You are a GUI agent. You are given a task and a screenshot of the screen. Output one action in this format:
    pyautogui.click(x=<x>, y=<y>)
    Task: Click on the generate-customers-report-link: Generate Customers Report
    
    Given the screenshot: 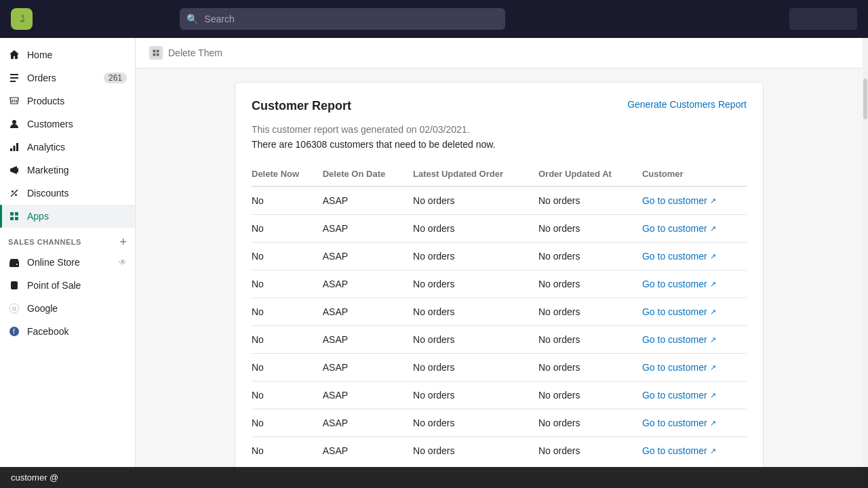 What is the action you would take?
    pyautogui.click(x=687, y=104)
    